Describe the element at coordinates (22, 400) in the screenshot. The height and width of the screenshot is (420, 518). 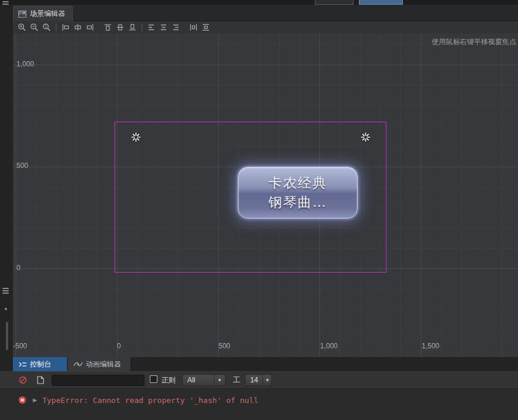
I see `error-icon` at that location.